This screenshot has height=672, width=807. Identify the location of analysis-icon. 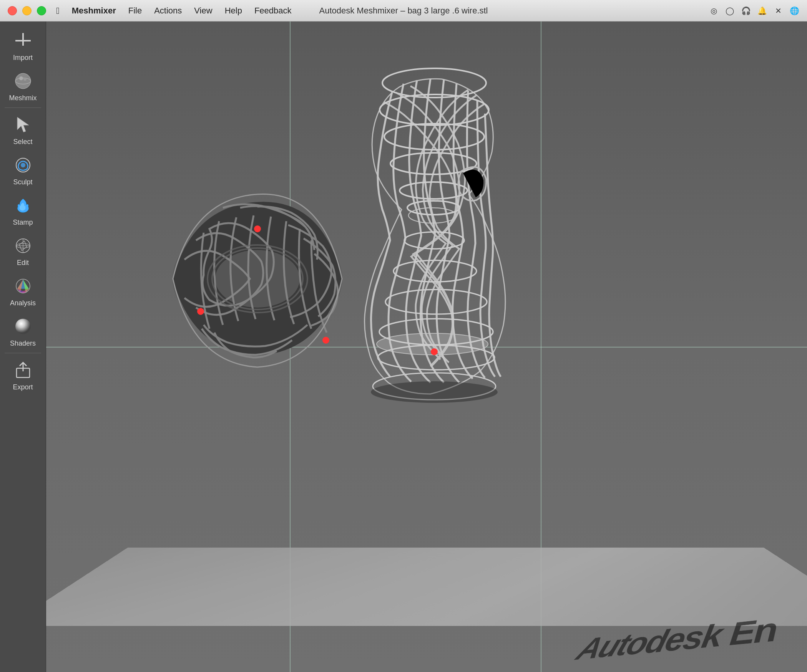
(23, 286).